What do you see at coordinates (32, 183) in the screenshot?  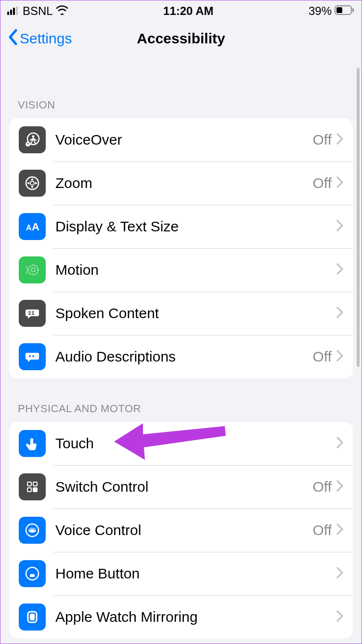 I see `zoom-icon` at bounding box center [32, 183].